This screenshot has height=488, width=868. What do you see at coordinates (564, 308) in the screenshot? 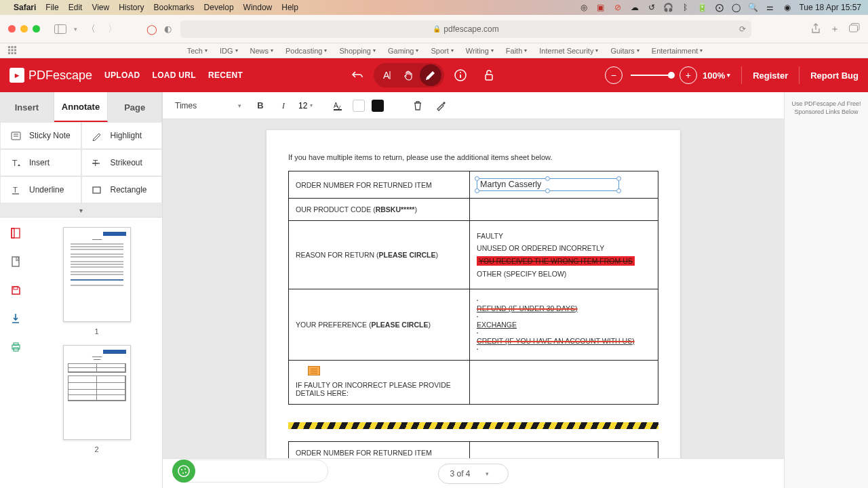
I see `pref-option-strike: REFUND (IF UNDER 30 DAYS)` at bounding box center [564, 308].